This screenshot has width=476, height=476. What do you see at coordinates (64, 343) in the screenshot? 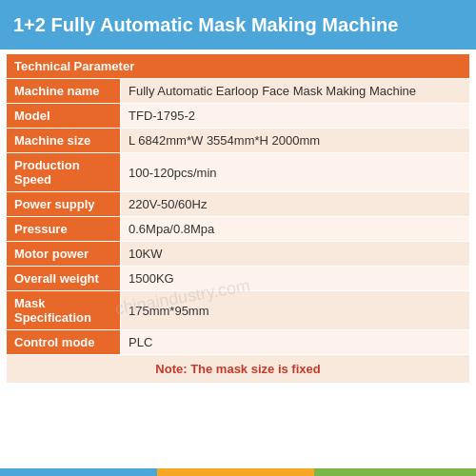
I see `row-label-cell: Control mode` at bounding box center [64, 343].